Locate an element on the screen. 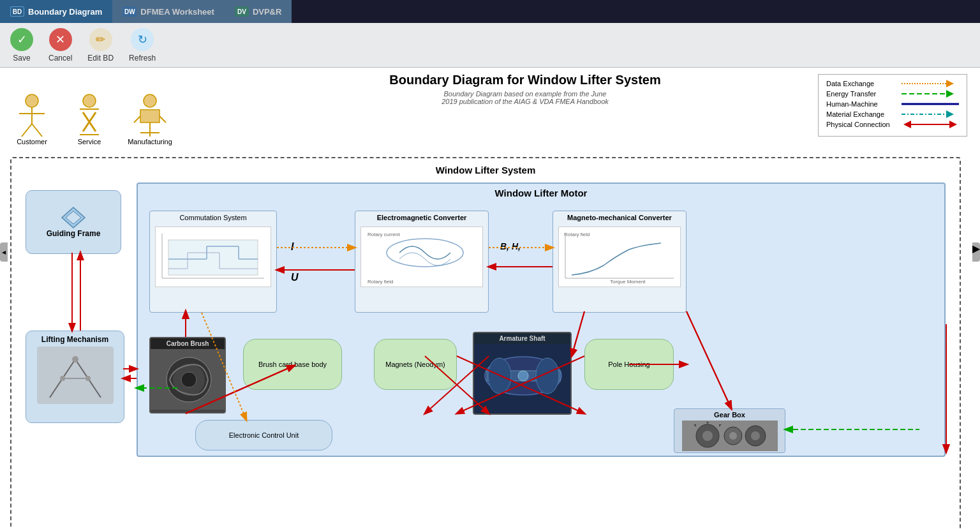 The image size is (980, 529). tab-bd-label: Boundary Diagram is located at coordinates (65, 11).